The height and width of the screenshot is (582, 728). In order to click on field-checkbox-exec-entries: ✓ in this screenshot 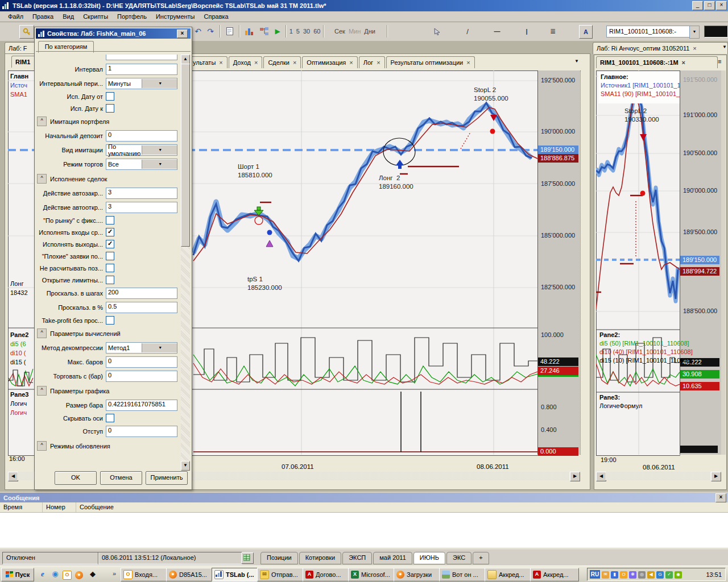, I will do `click(110, 232)`.